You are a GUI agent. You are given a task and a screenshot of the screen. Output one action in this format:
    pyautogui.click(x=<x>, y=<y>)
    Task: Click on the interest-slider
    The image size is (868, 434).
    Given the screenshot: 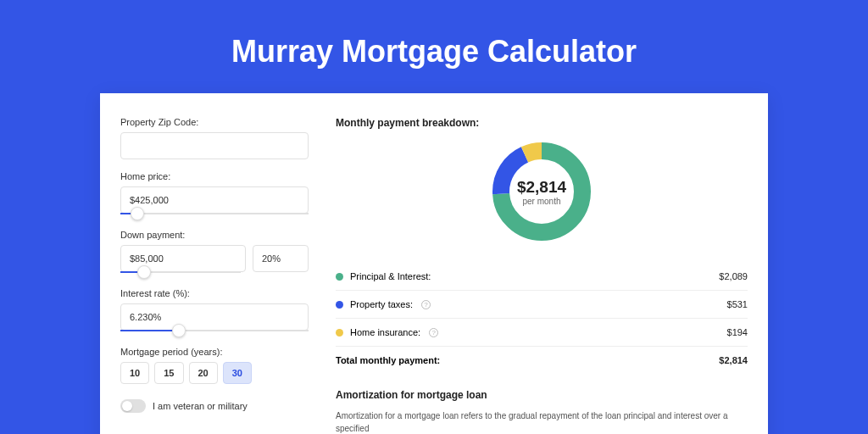 What is the action you would take?
    pyautogui.click(x=214, y=331)
    